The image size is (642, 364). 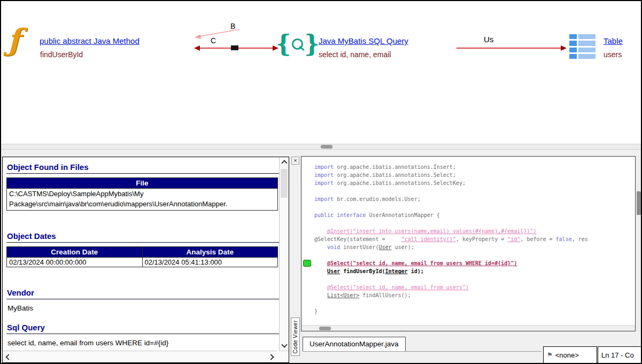 What do you see at coordinates (354, 344) in the screenshot?
I see `file-tab: UserAnnotationMapper.java` at bounding box center [354, 344].